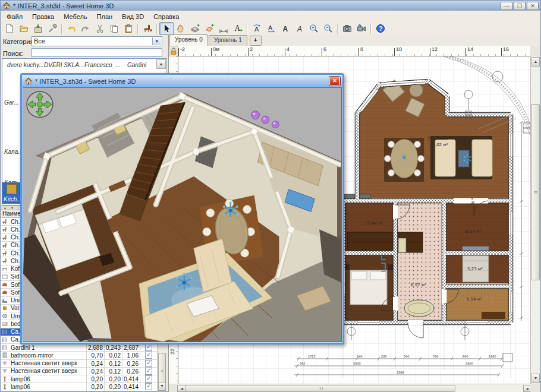 The image size is (541, 392). Describe the element at coordinates (113, 347) in the screenshot. I see `row-value: 0,243` at that location.